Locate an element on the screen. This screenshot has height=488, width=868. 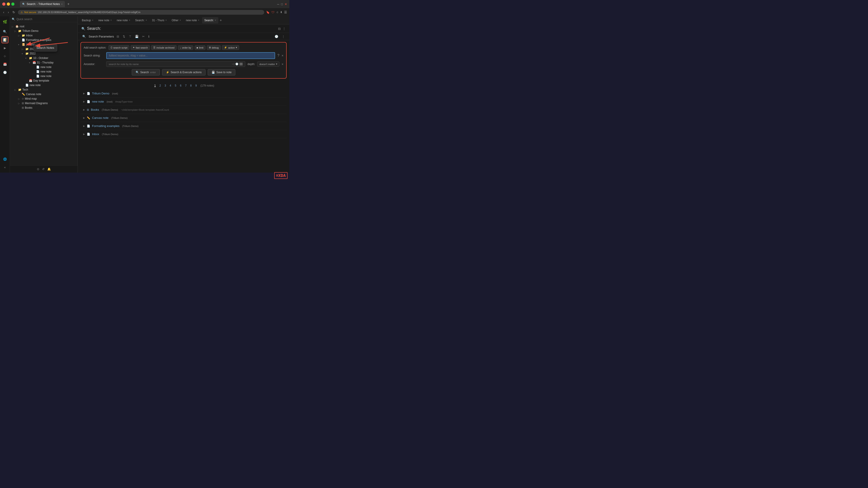
tree-item-newnote-journal: ▷ 📄 new note is located at coordinates (44, 85).